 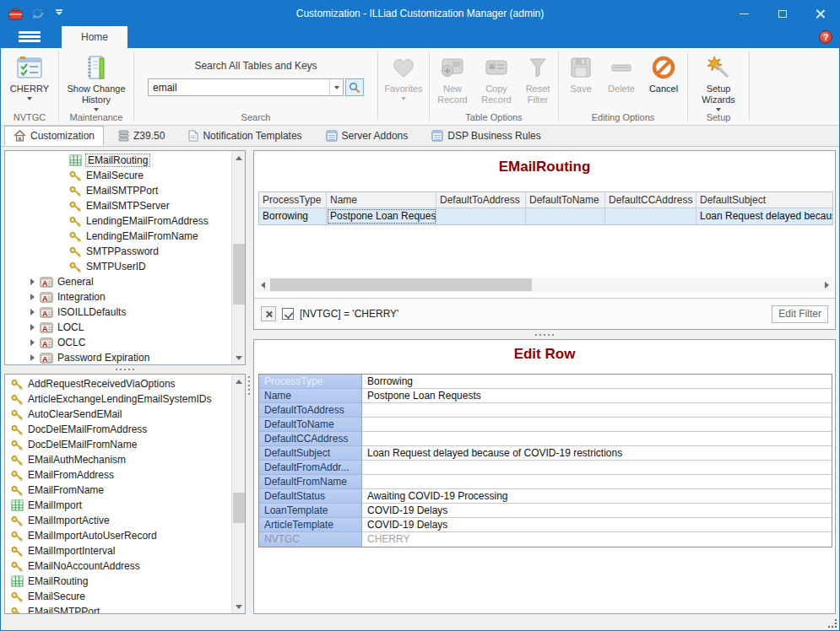 What do you see at coordinates (832, 623) in the screenshot?
I see `resize-grip` at bounding box center [832, 623].